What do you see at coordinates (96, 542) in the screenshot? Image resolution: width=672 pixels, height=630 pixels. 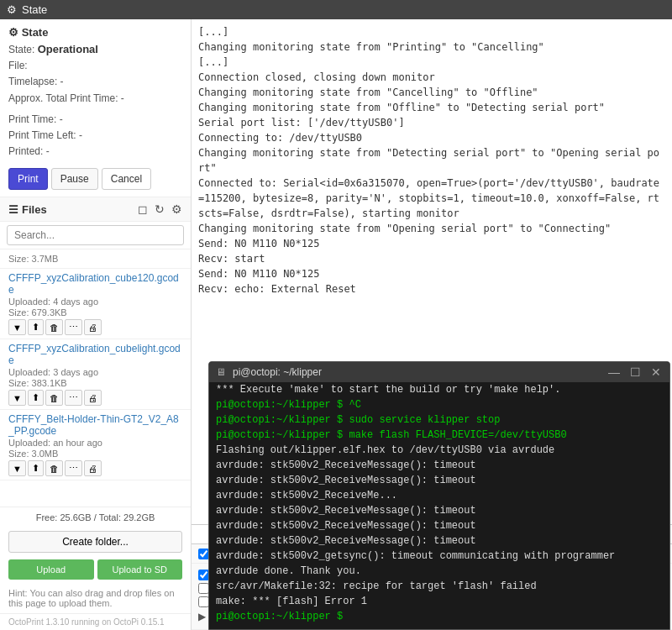 I see `create-folder-button: Create folder...` at bounding box center [96, 542].